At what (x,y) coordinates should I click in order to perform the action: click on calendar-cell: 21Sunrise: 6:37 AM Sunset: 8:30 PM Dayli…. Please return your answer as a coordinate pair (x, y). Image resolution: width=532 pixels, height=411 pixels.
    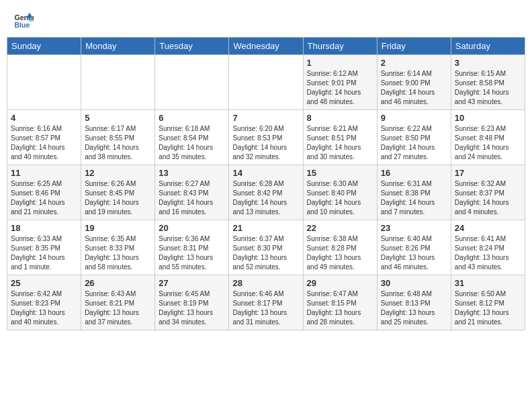
    Looking at the image, I should click on (266, 248).